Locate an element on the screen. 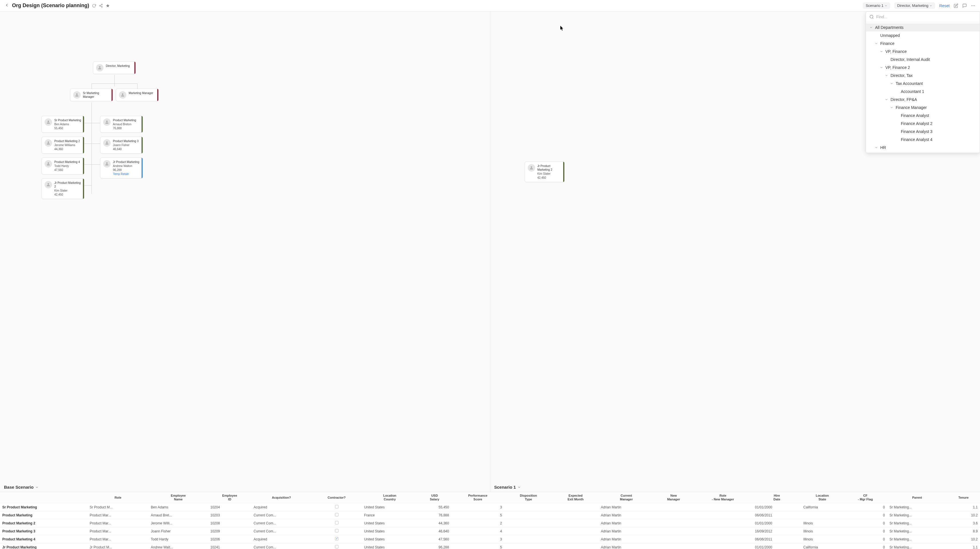  tree-item: VP, Finance is located at coordinates (923, 52).